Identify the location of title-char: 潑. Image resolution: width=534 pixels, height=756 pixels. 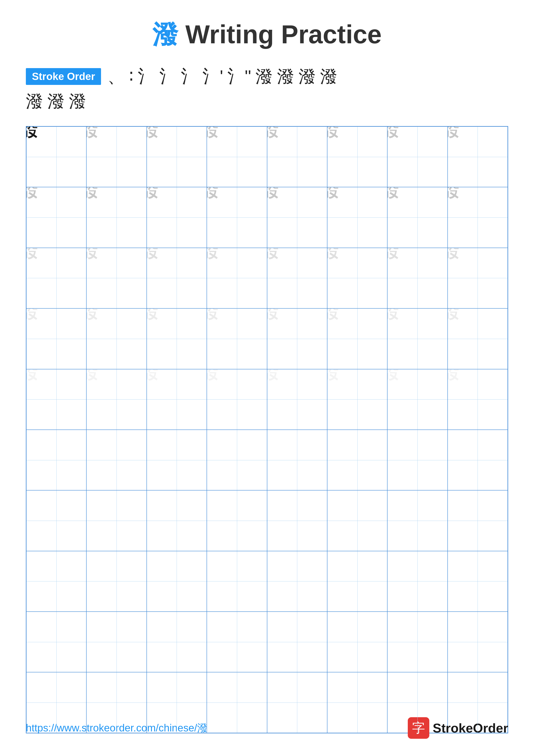
(165, 34).